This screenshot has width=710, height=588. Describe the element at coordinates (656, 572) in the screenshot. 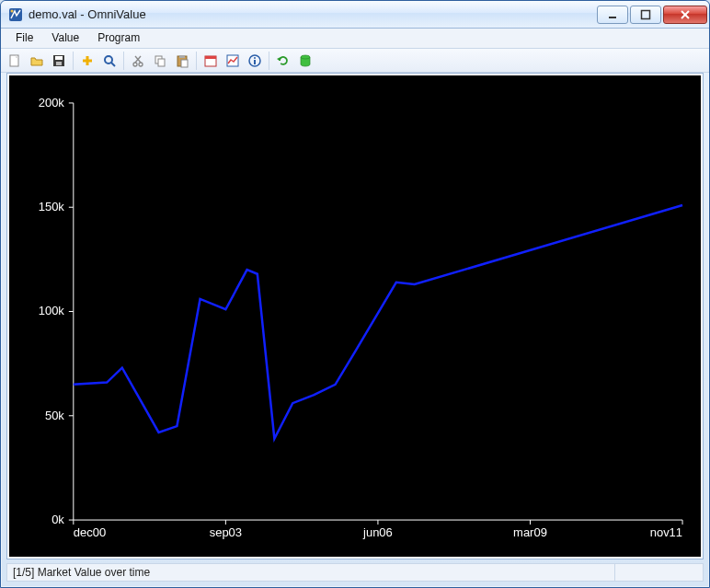

I see `status-right-pane` at that location.